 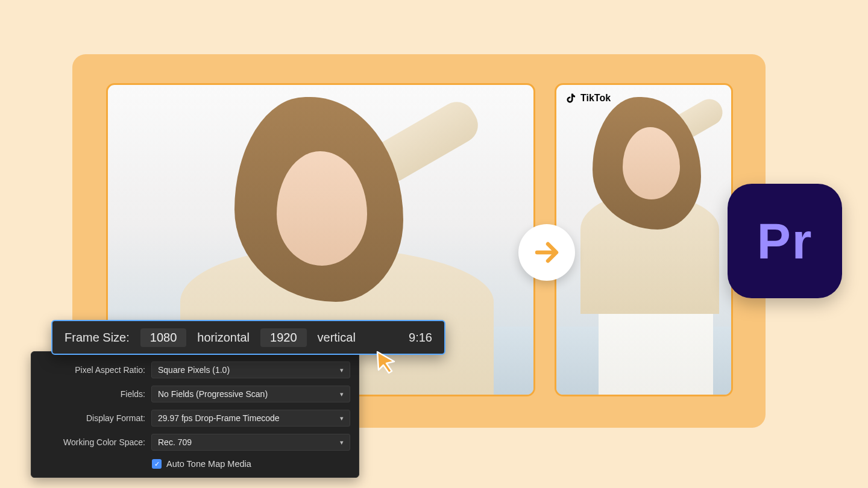 What do you see at coordinates (219, 418) in the screenshot?
I see `display-format-value: 29.97 fps Drop-Frame Timecode` at bounding box center [219, 418].